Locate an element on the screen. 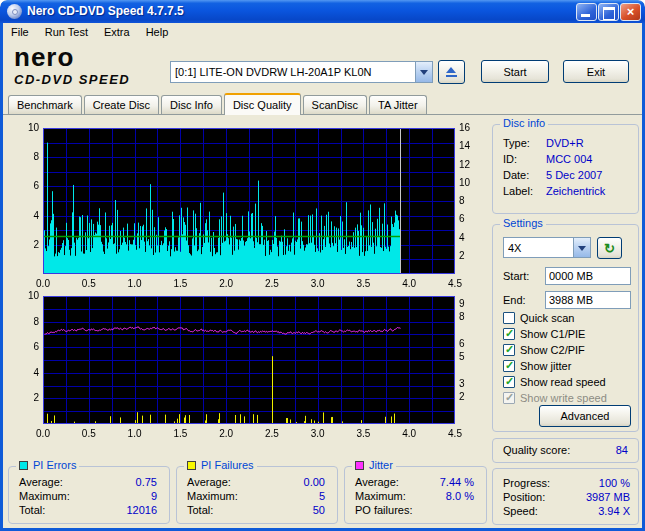  progress-label: Progress: is located at coordinates (526, 483).